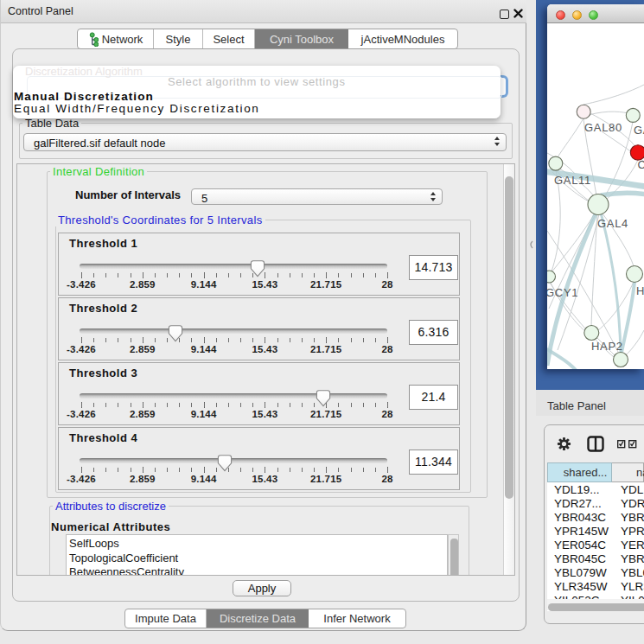 The image size is (644, 644). Describe the element at coordinates (607, 346) in the screenshot. I see `svg-text: HAP2` at that location.